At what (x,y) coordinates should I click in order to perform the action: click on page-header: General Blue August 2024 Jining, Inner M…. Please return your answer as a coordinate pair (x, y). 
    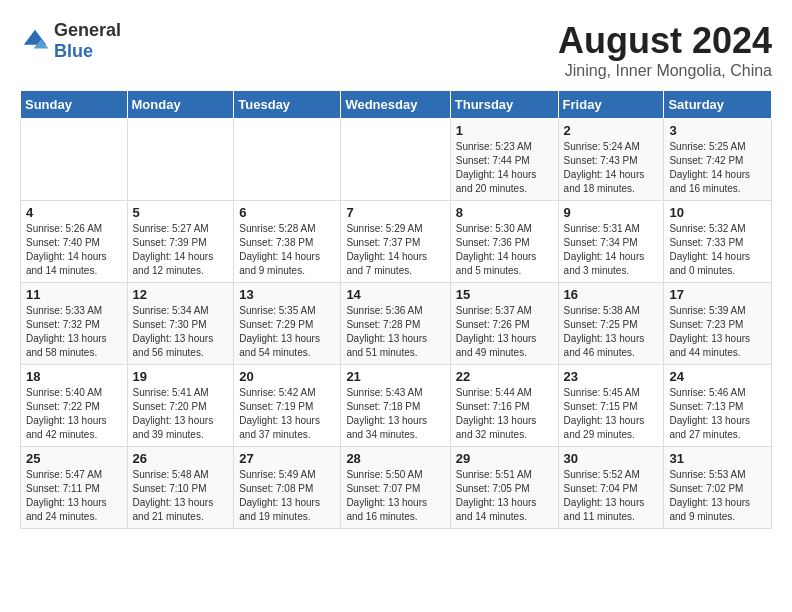
    Looking at the image, I should click on (396, 50).